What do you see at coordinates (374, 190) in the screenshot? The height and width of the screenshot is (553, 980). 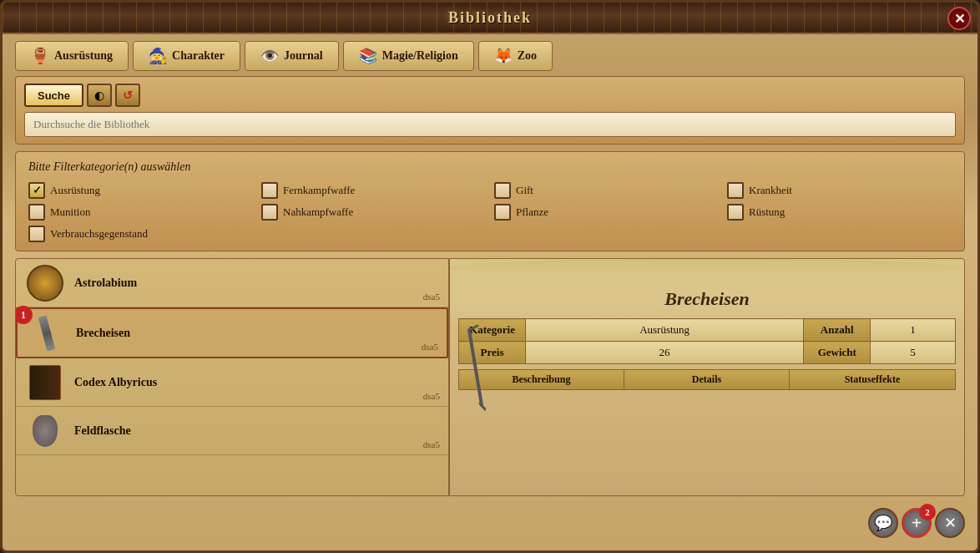 I see `filter-fernkampfwaffe: Fernkampfwaffe` at bounding box center [374, 190].